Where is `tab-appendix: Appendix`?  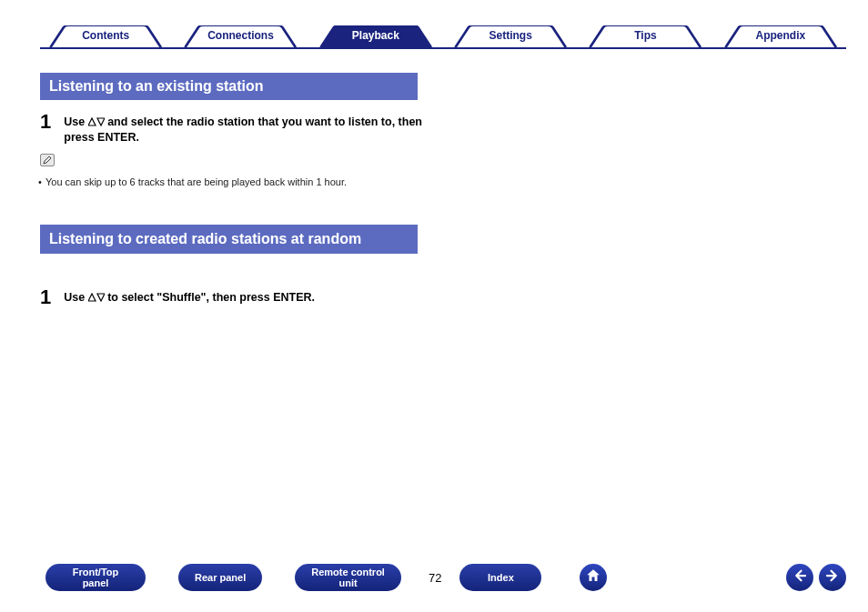
tab-appendix: Appendix is located at coordinates (781, 36).